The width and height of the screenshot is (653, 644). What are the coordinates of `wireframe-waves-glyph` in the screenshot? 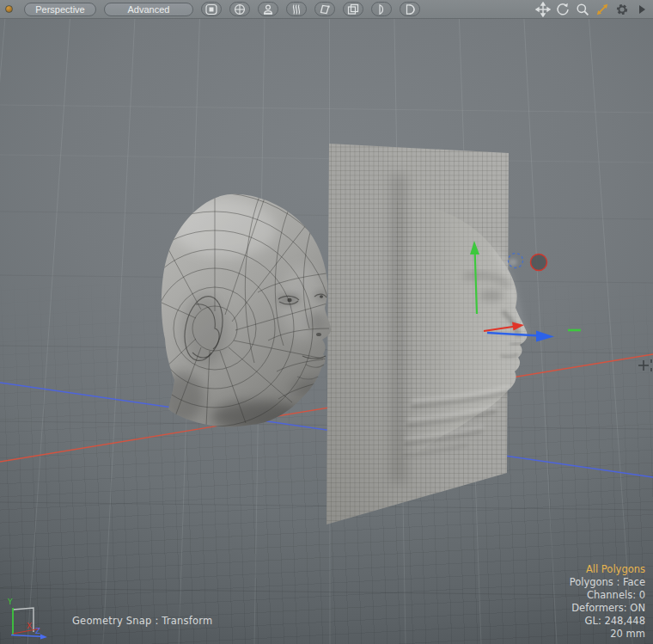 It's located at (296, 9).